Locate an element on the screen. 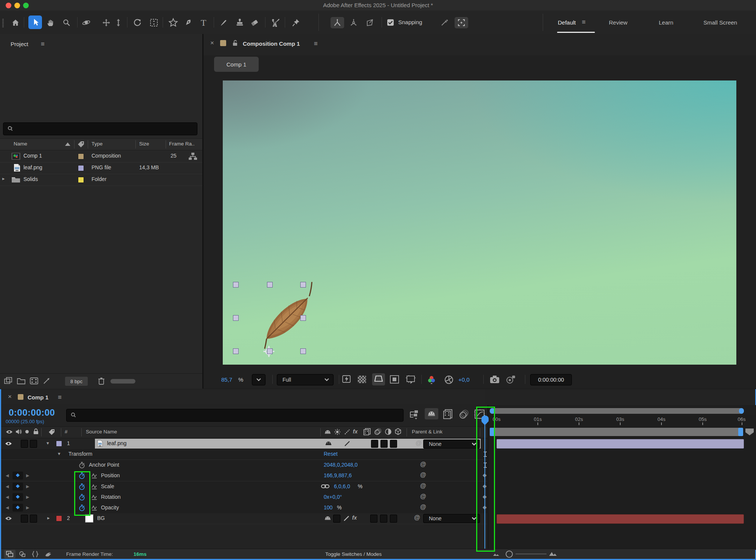 This screenshot has width=756, height=560. lock-icon is located at coordinates (36, 432).